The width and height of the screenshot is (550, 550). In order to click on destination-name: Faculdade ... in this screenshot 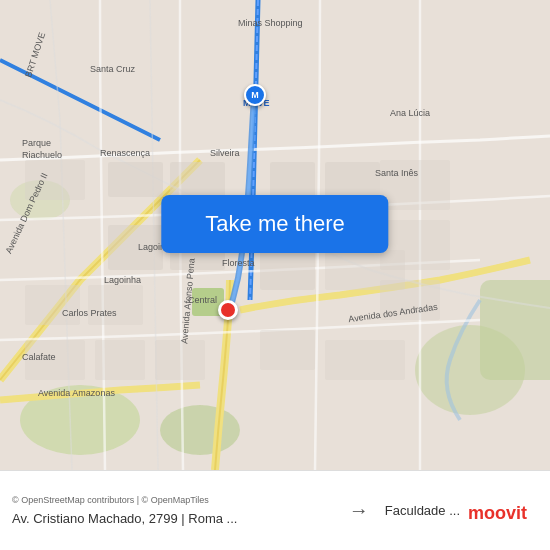, I will do `click(422, 510)`.